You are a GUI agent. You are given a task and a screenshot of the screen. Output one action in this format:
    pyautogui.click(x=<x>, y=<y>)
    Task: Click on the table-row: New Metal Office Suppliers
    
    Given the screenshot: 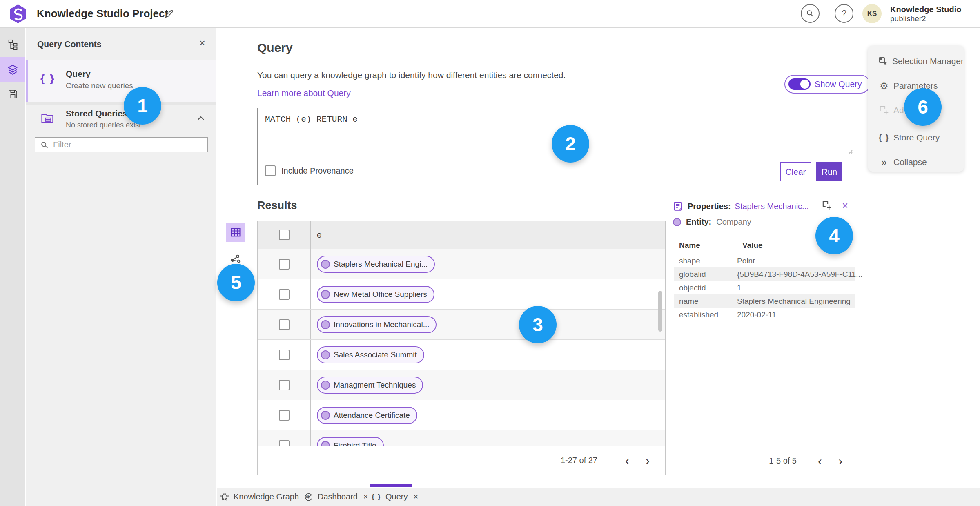 What is the action you would take?
    pyautogui.click(x=461, y=294)
    